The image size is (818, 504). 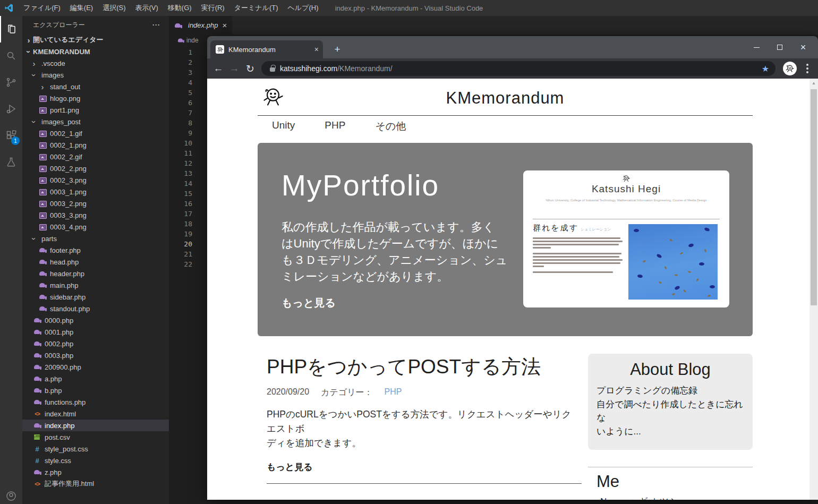 What do you see at coordinates (68, 227) in the screenshot?
I see `file-label: 0003_4.png` at bounding box center [68, 227].